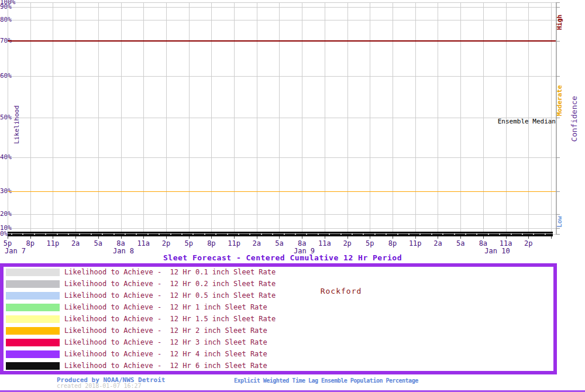  I want to click on x-tick-label: 8a, so click(483, 243).